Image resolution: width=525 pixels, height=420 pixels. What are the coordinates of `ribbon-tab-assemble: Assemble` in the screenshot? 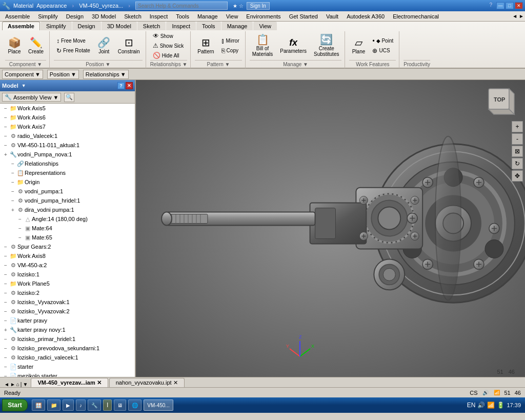 It's located at (21, 26).